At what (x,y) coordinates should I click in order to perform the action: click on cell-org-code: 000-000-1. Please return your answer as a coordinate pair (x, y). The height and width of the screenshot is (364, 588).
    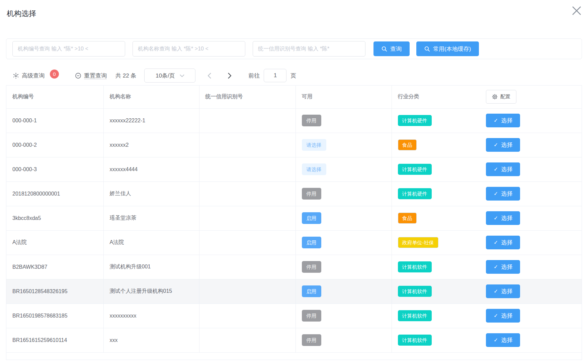
    Looking at the image, I should click on (55, 120).